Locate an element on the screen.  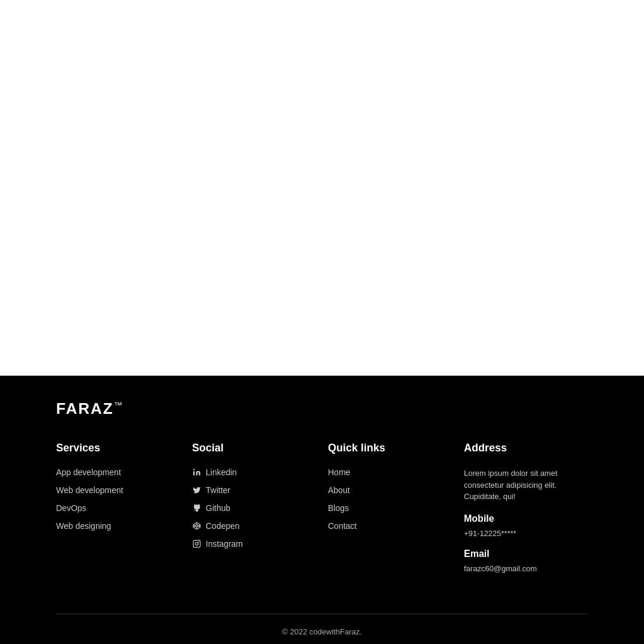
linkedin-icon is located at coordinates (197, 472).